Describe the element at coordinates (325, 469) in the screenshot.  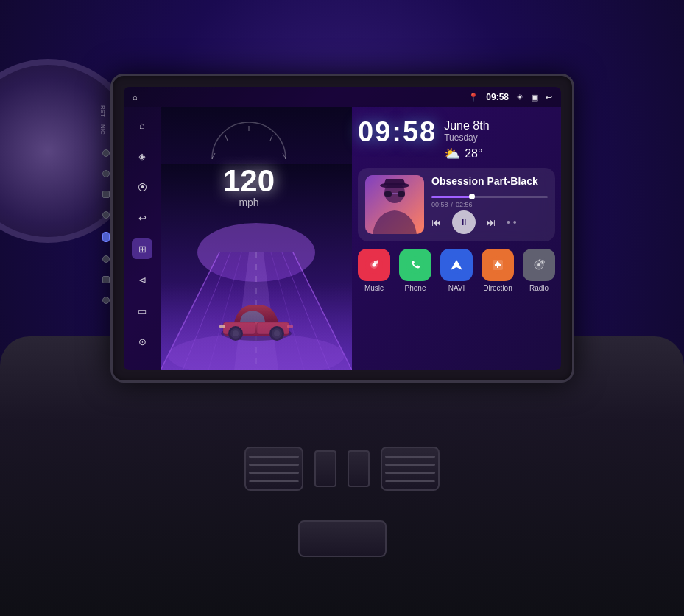
I see `vent-center-left` at that location.